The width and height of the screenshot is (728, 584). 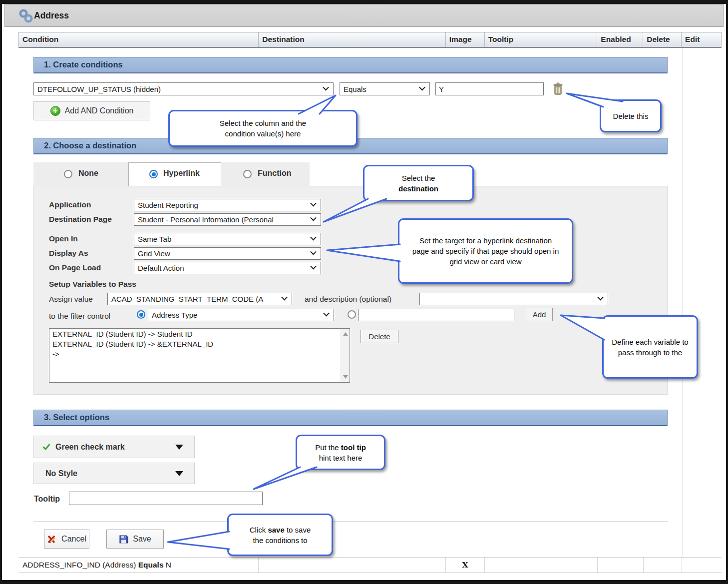 I want to click on callout-text: Select the, so click(x=418, y=178).